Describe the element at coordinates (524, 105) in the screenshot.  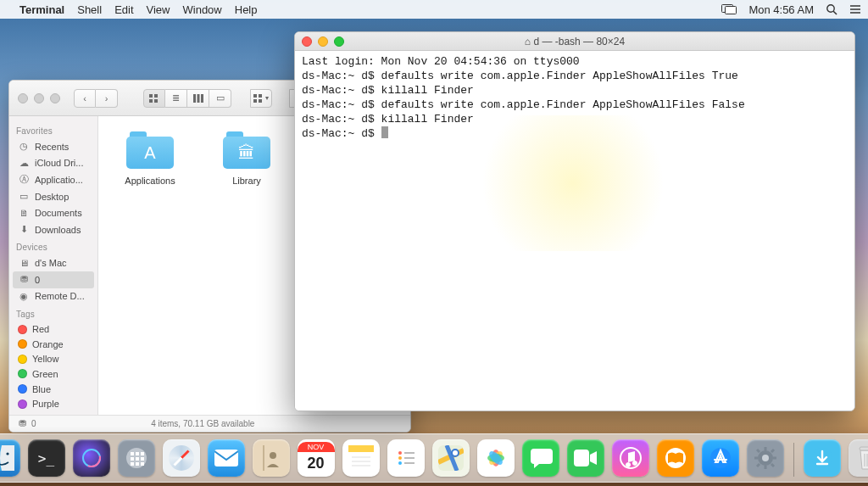
I see `terminal-line: ds-Mac:~ d$ defaults write com.apple.Fin…` at that location.